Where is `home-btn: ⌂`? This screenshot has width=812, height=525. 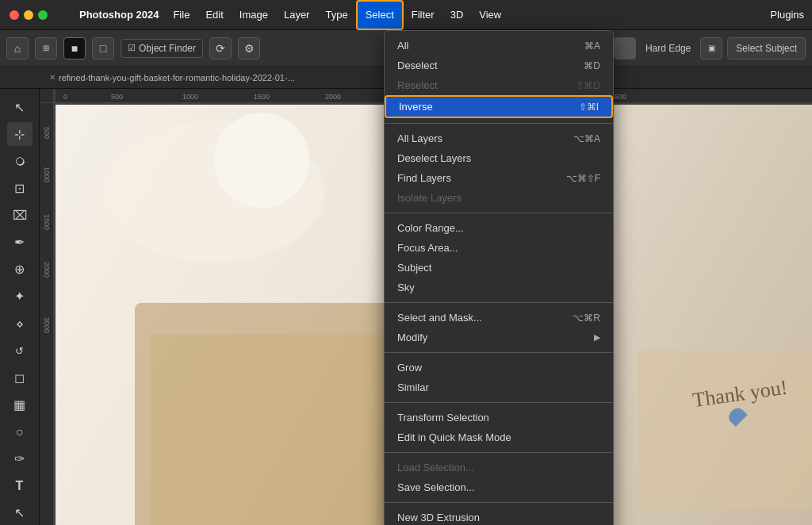
home-btn: ⌂ is located at coordinates (17, 48).